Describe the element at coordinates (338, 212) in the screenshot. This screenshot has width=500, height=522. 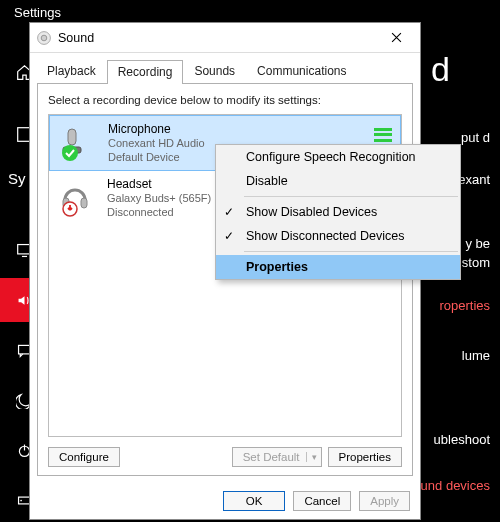
I see `context-menu: Configure Speech Recognition Disable ✓ S…` at that location.